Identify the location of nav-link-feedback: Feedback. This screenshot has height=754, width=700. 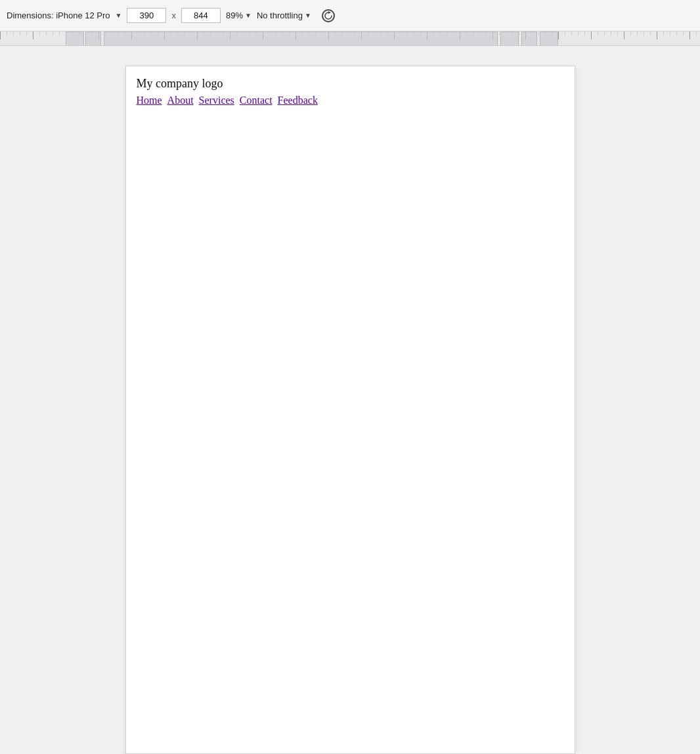
(298, 100).